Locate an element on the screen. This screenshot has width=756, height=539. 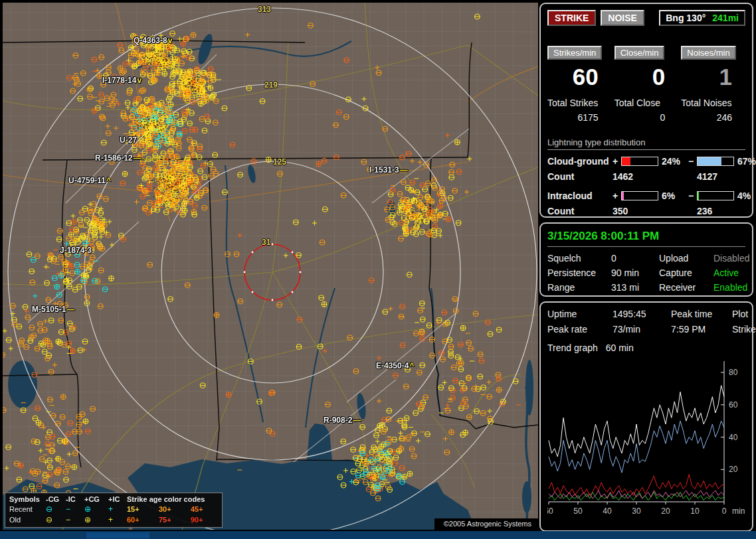
intracloud-row: Intracloud + 6% − 4% is located at coordinates (646, 196).